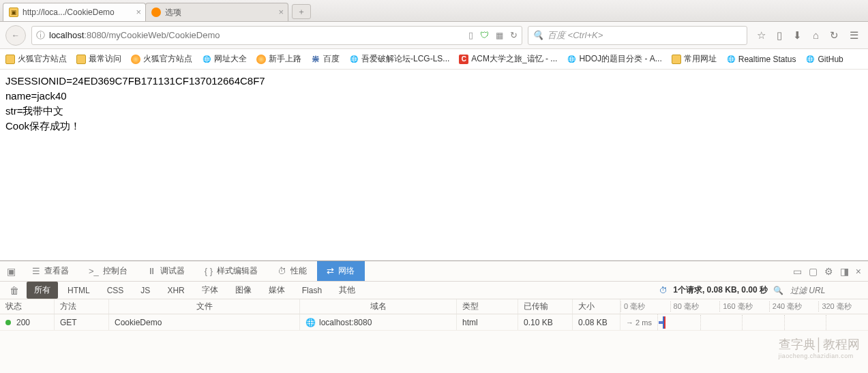 The height and width of the screenshot is (373, 868). What do you see at coordinates (470, 35) in the screenshot?
I see `reader-mode-icon: ▯` at bounding box center [470, 35].